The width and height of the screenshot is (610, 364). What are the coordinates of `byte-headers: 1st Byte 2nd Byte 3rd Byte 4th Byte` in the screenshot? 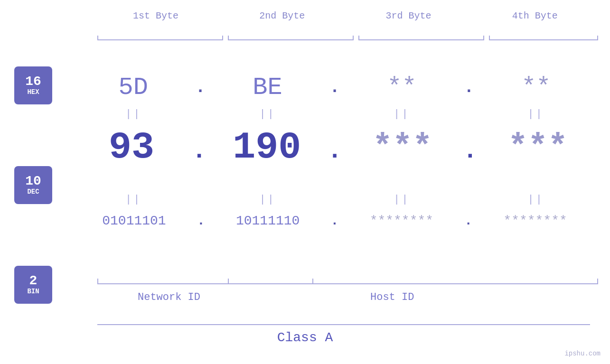 It's located at (346, 16).